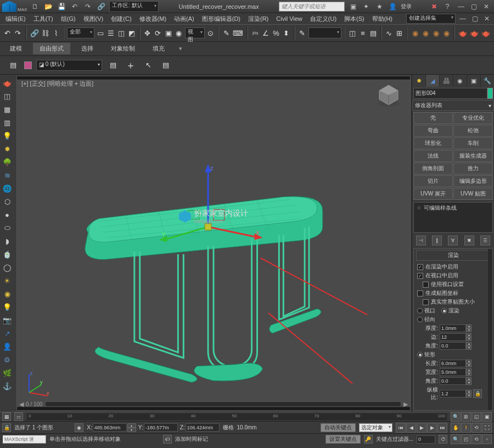 This screenshot has height=448, width=494. I want to click on select-by-name-icon: ☰, so click(111, 33).